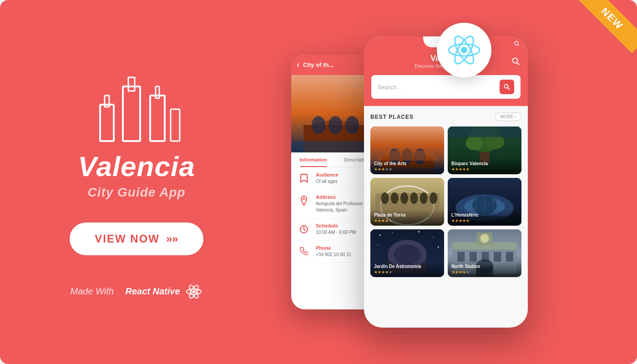 The width and height of the screenshot is (637, 364). Describe the element at coordinates (336, 226) in the screenshot. I see `schedule-label: Schedule` at that location.